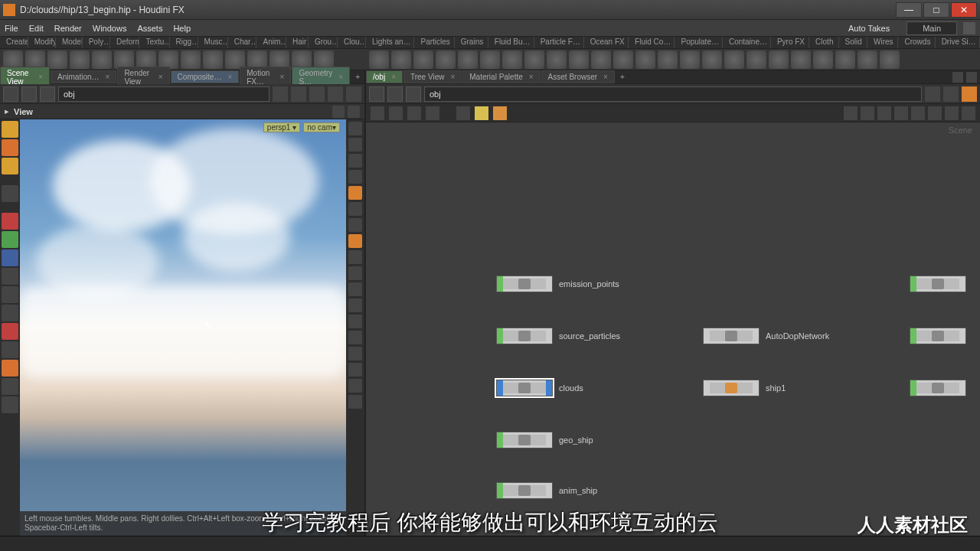 This screenshot has width=980, height=551. Describe the element at coordinates (280, 94) in the screenshot. I see `path-tool1` at that location.